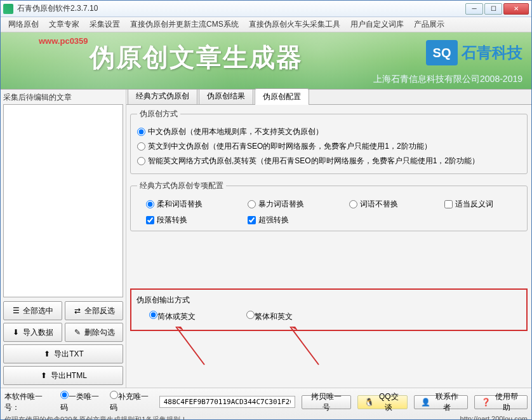 This screenshot has height=420, width=532. What do you see at coordinates (326, 402) in the screenshot?
I see `copy-uid-button: 拷贝唯一号` at bounding box center [326, 402].